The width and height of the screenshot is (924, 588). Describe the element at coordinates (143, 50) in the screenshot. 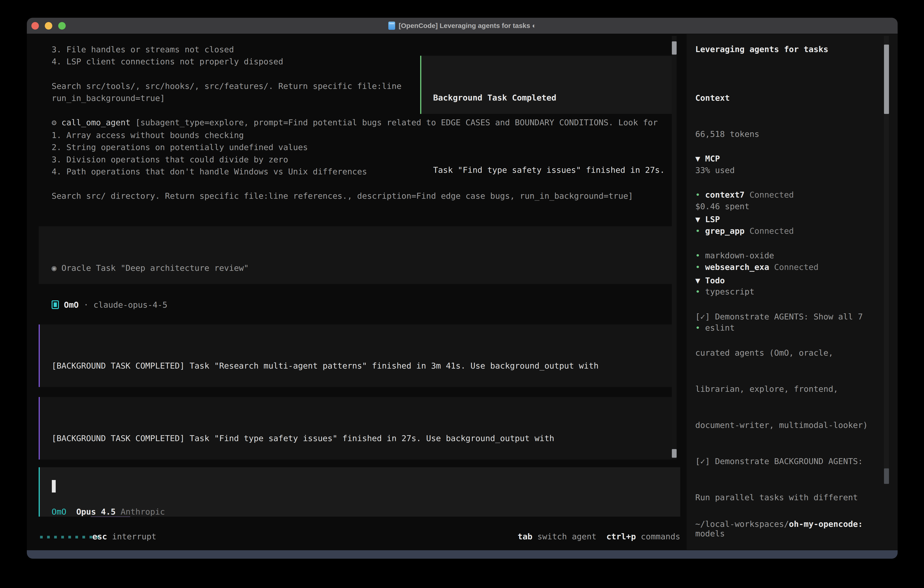

I see `scrollback-line: 3. File handles or streams not closed` at that location.